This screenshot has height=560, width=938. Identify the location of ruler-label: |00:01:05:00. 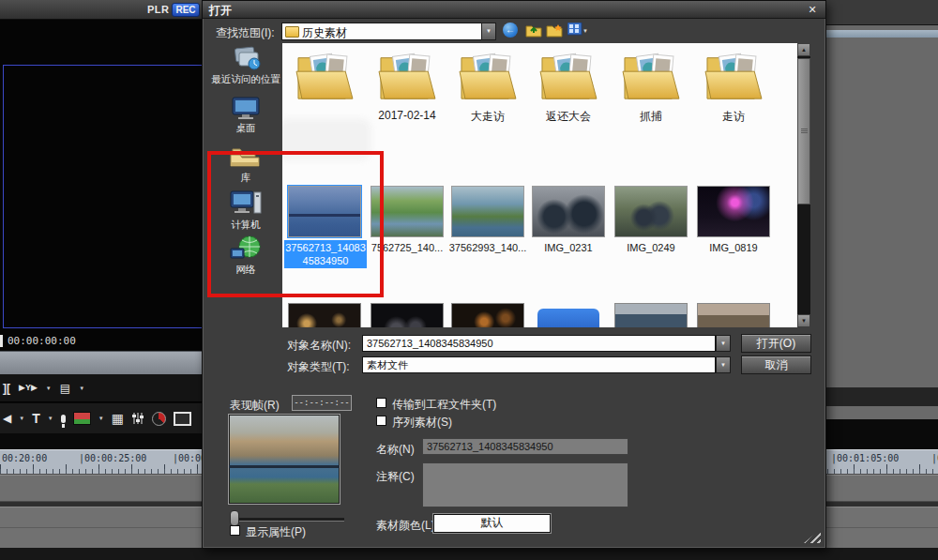
(865, 458).